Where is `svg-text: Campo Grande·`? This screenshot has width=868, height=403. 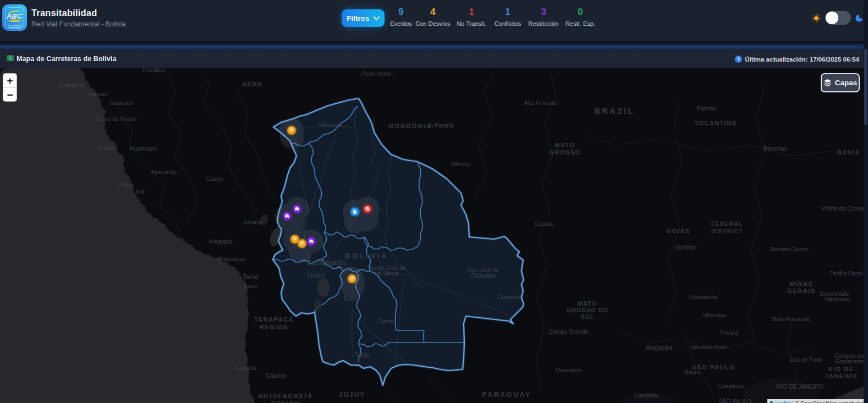
svg-text: Campo Grande· is located at coordinates (569, 332).